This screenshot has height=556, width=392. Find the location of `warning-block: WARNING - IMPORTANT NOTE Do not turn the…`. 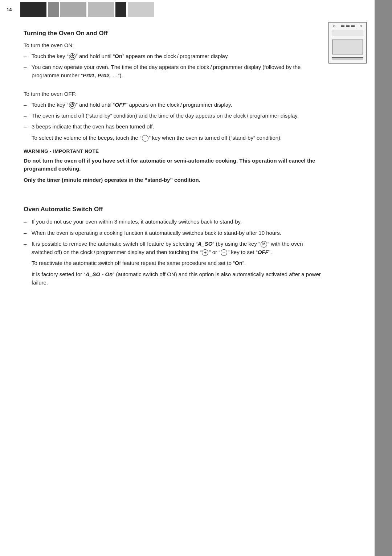

warning-block: WARNING - IMPORTANT NOTE Do not turn the… is located at coordinates (173, 166).